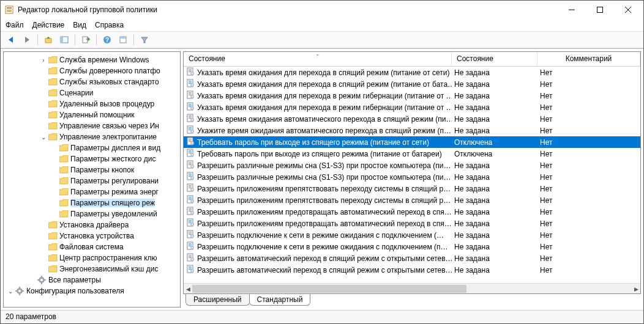 The image size is (644, 324). What do you see at coordinates (15, 25) in the screenshot?
I see `menu-file: Файл` at bounding box center [15, 25].